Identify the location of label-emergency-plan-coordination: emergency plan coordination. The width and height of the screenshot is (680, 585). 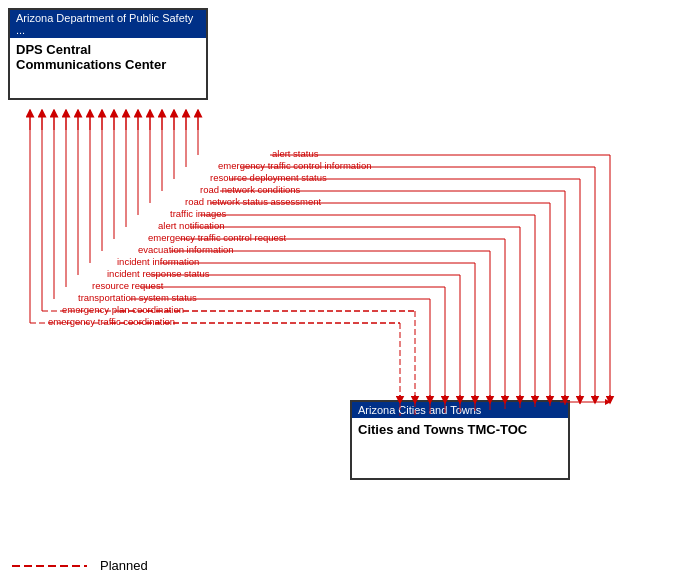
(123, 310).